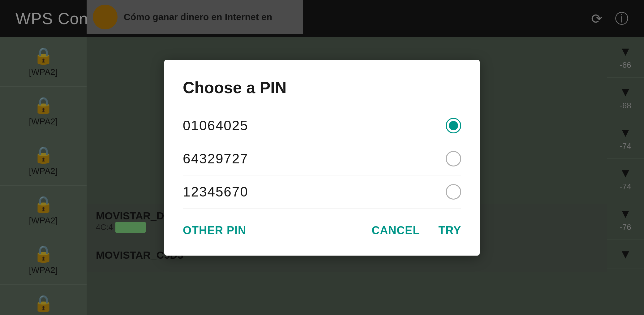 This screenshot has width=644, height=315. Describe the element at coordinates (322, 159) in the screenshot. I see `pin-option-2: 64329727` at that location.